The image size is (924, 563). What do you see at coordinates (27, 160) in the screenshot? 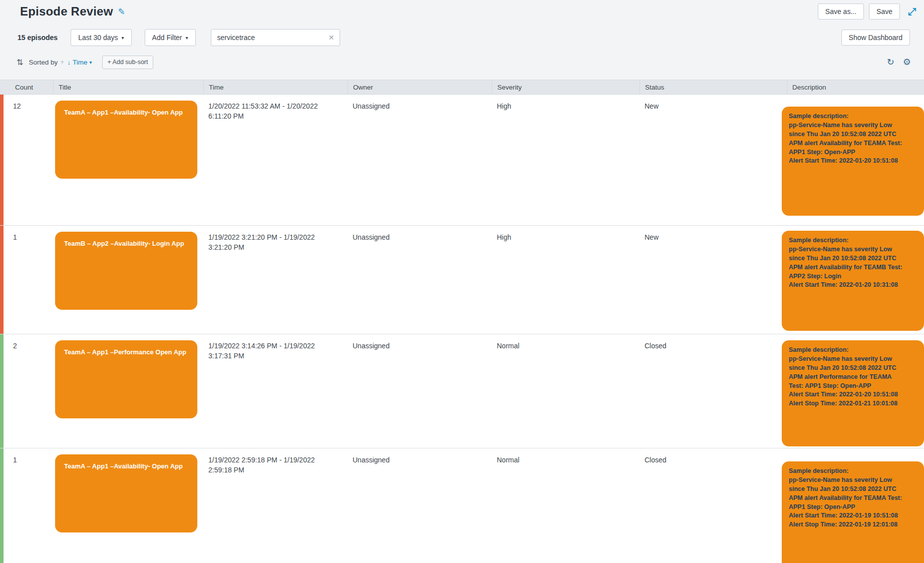
I see `episode-count-cell: 12` at bounding box center [27, 160].